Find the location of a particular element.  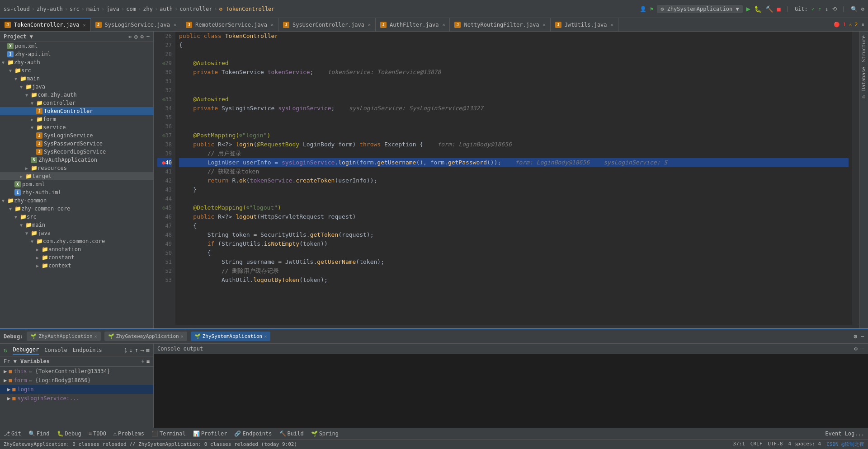

evaluate-icon: ≡ is located at coordinates (148, 350).